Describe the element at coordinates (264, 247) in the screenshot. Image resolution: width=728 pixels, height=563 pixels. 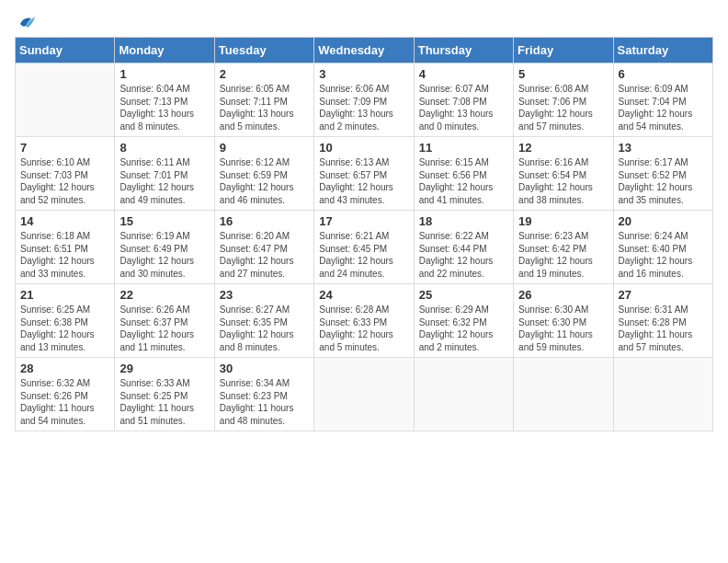
I see `calendar-cell: 16Sunrise: 6:20 AM Sunset: 6:47 PM Dayli…` at that location.